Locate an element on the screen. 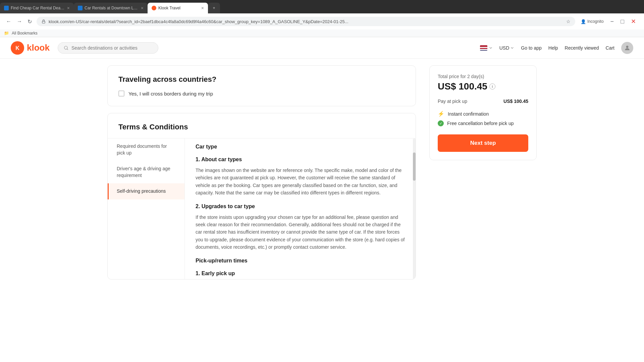  pay-at-pickup-row: Pay at pick up US$ 100.45 is located at coordinates (483, 101).